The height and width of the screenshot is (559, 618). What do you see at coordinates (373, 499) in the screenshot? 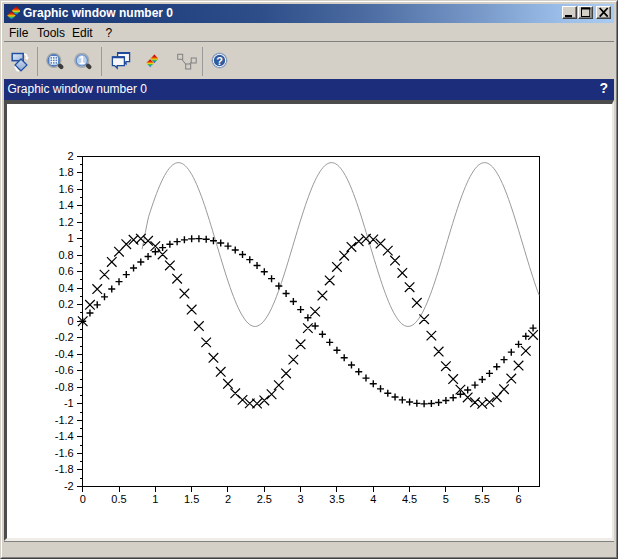
I see `svg-text: 4` at bounding box center [373, 499].